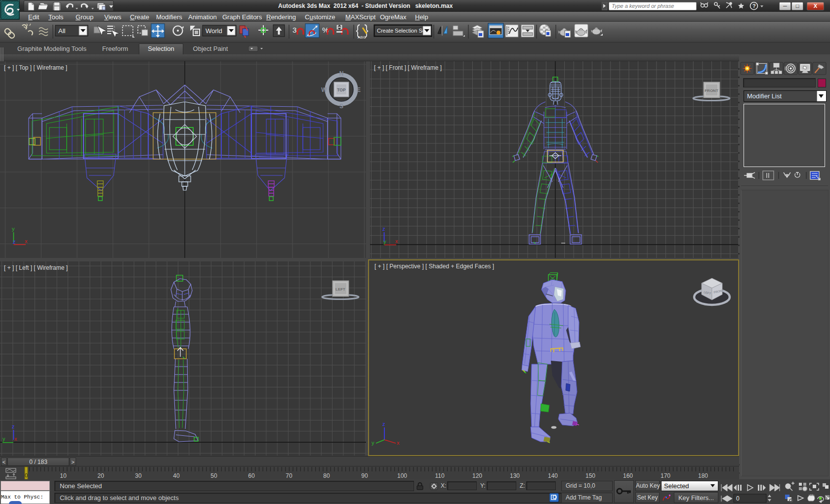 The height and width of the screenshot is (504, 830). What do you see at coordinates (101, 476) in the screenshot?
I see `svg-text: 20` at bounding box center [101, 476].